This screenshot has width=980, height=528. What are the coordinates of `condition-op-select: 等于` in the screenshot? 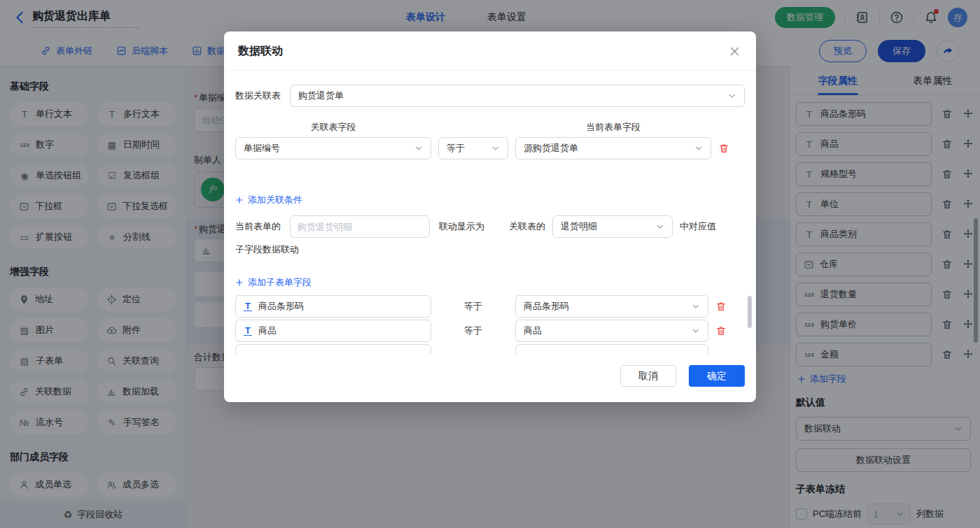 It's located at (473, 148).